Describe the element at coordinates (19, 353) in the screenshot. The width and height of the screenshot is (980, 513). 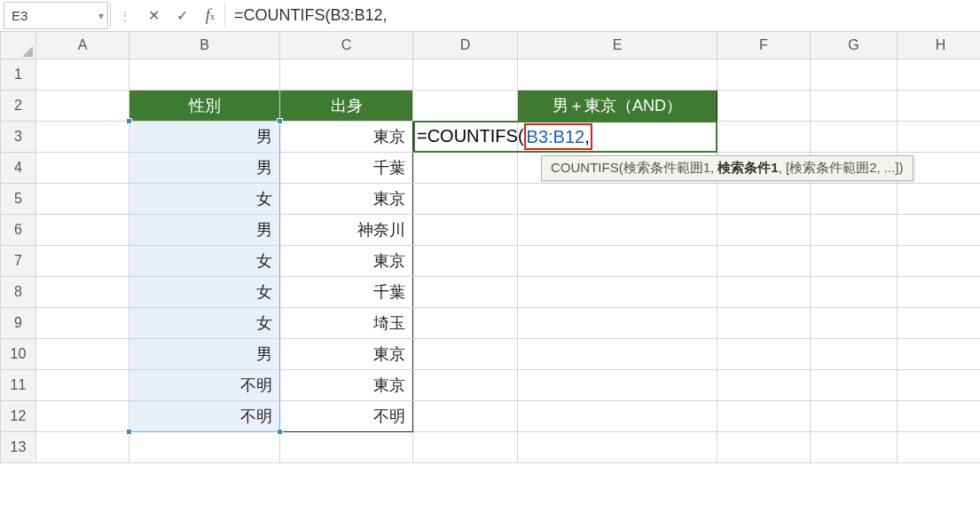
I see `row-header-10: 10` at that location.